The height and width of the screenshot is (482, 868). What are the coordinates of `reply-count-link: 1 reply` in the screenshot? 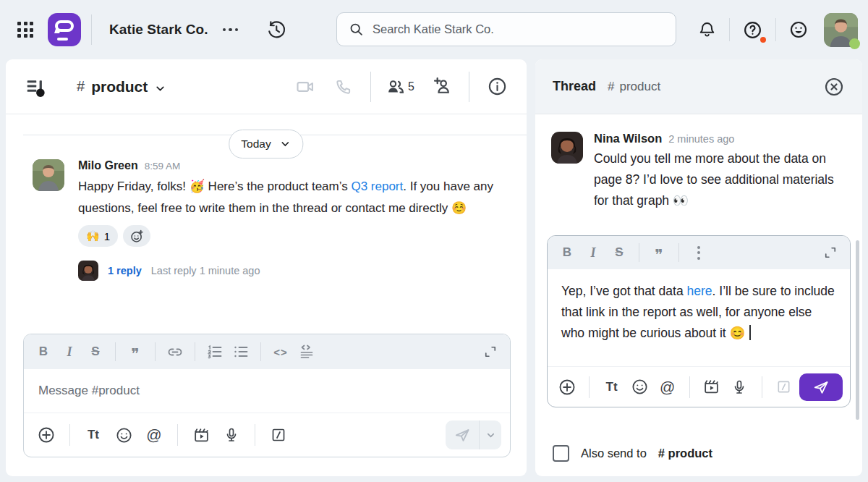 It's located at (124, 271).